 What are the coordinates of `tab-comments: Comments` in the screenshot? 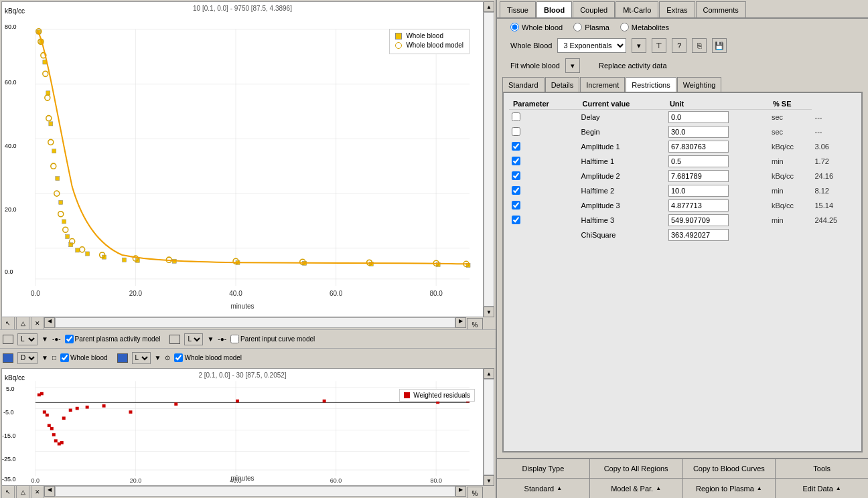 It's located at (721, 9).